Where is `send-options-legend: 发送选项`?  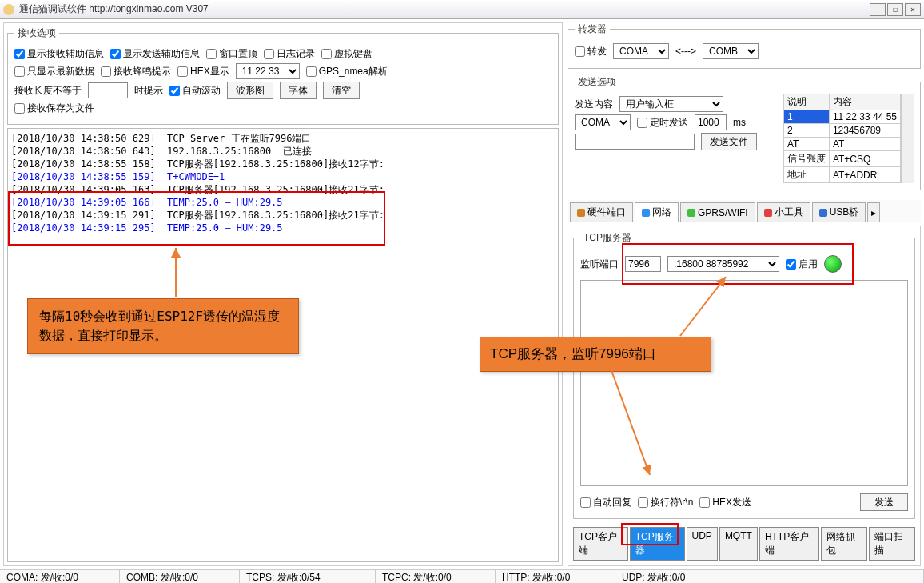
send-options-legend: 发送选项 is located at coordinates (597, 82).